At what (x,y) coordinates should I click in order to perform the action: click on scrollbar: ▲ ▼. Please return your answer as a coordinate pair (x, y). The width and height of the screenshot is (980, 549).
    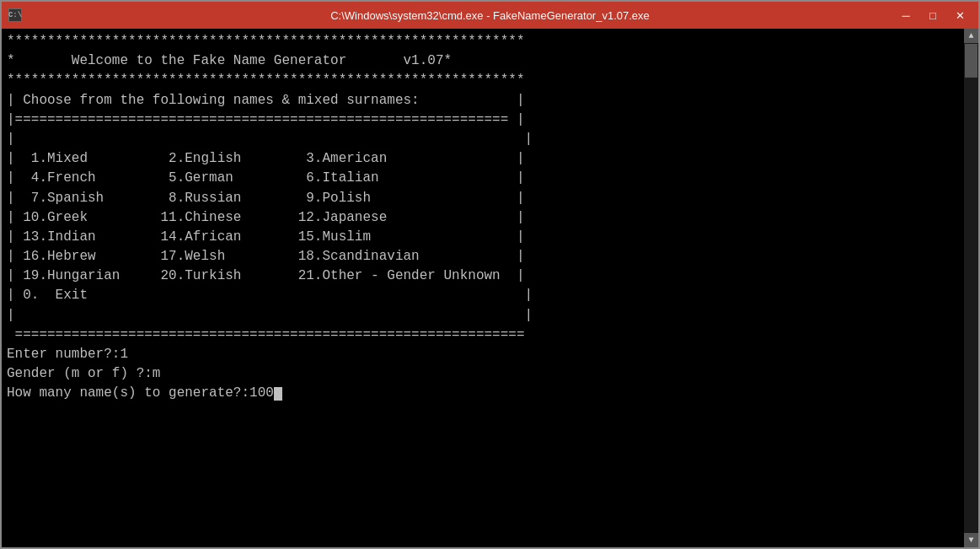
    Looking at the image, I should click on (971, 288).